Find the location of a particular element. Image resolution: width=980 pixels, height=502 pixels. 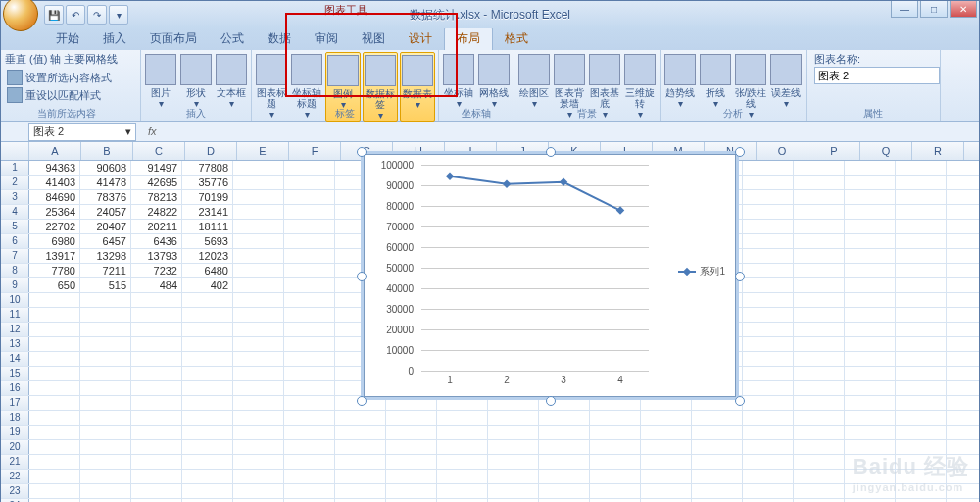

ribbon-btn-文本框: 文本框▾ is located at coordinates (231, 80).